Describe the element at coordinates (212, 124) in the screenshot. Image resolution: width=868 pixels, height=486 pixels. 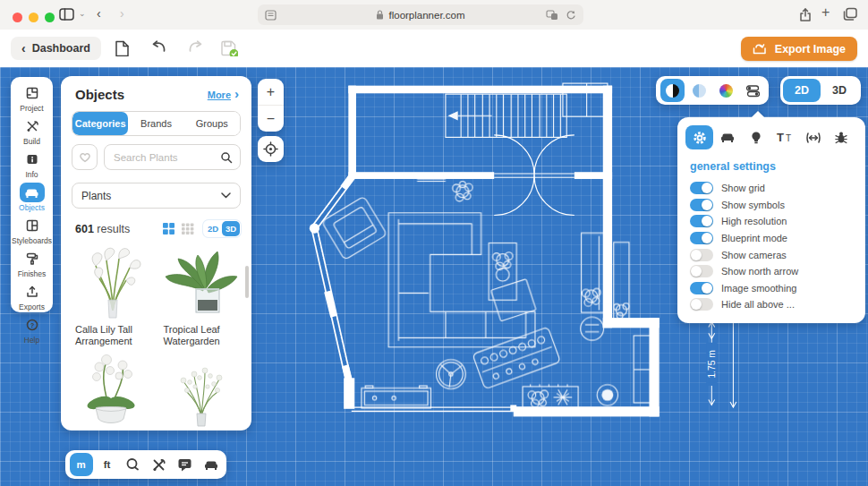
I see `tab-groups: Groups` at that location.